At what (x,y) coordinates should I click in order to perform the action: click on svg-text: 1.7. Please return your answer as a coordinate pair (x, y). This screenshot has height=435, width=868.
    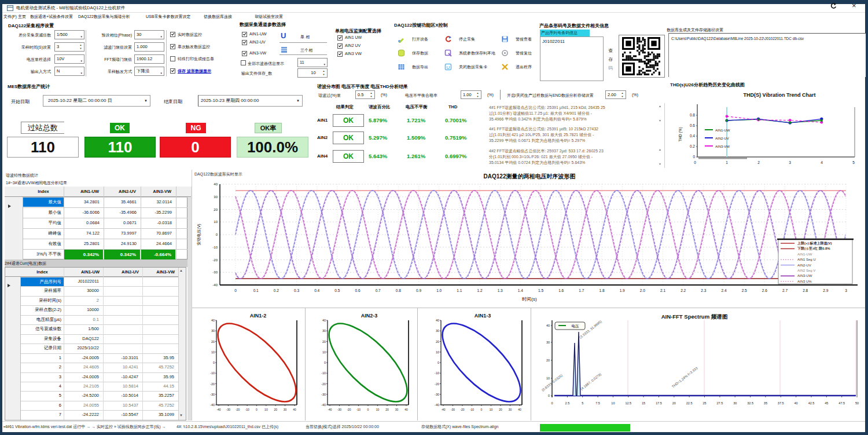
    Looking at the image, I should click on (581, 291).